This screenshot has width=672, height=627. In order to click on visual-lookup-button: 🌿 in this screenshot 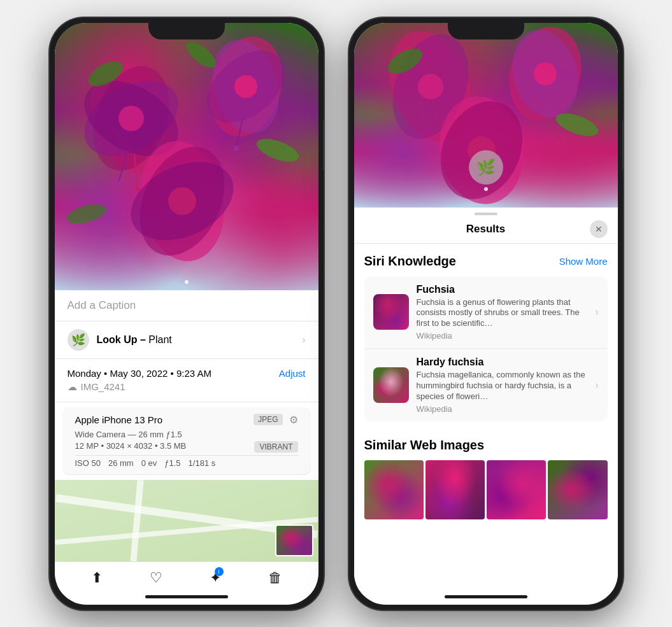, I will do `click(486, 167)`.